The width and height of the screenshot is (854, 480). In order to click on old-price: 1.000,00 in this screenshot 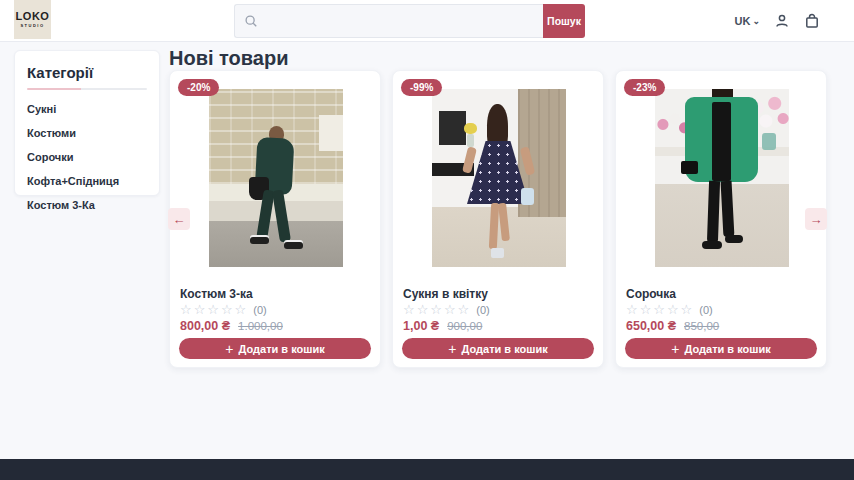, I will do `click(260, 326)`.